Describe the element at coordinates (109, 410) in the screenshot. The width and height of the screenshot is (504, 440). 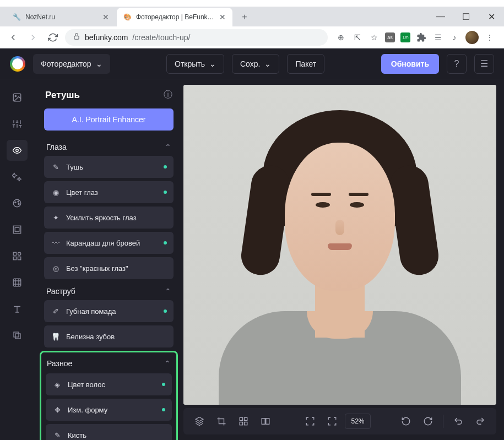
I see `tool-reshape: ✥Изм. форму` at that location.